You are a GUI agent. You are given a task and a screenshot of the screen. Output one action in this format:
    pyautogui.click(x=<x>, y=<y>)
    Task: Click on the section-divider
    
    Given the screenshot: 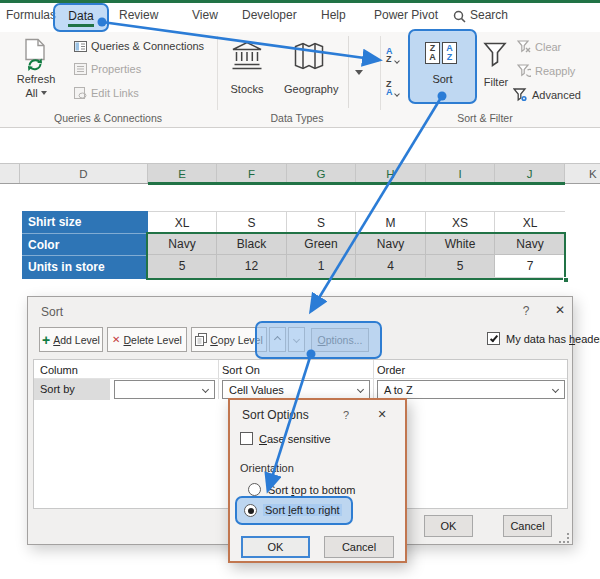 What is the action you would take?
    pyautogui.click(x=374, y=380)
    